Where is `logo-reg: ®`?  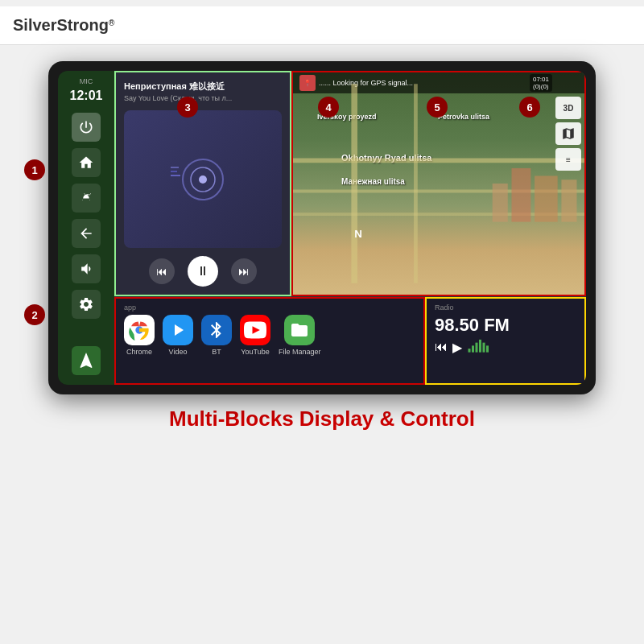
logo-reg: ® is located at coordinates (111, 23).